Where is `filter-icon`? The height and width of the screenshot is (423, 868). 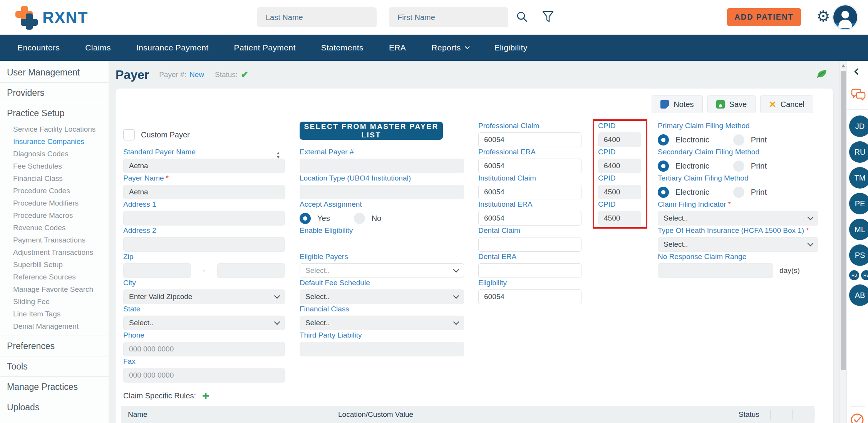
filter-icon is located at coordinates (548, 18).